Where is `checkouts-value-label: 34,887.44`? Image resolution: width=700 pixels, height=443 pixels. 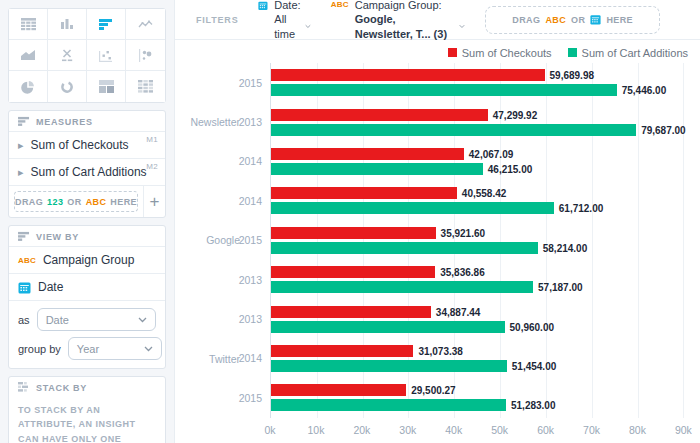 checkouts-value-label: 34,887.44 is located at coordinates (458, 312).